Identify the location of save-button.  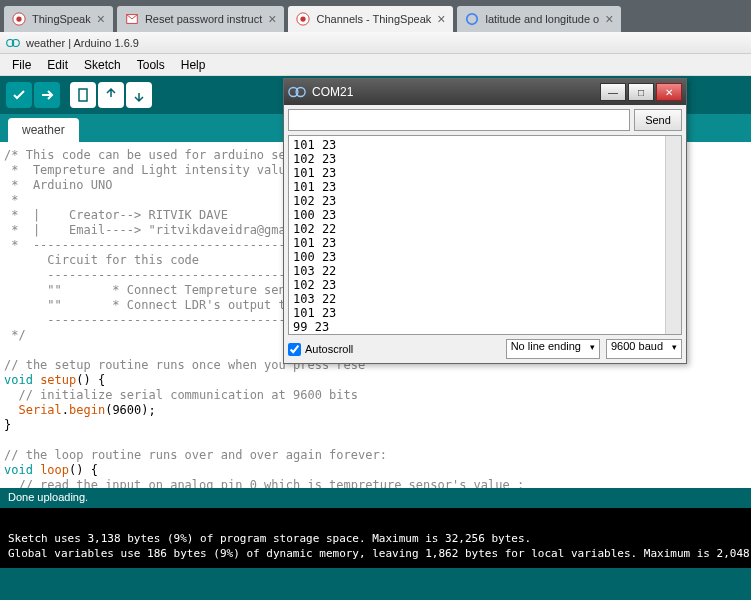
(139, 95).